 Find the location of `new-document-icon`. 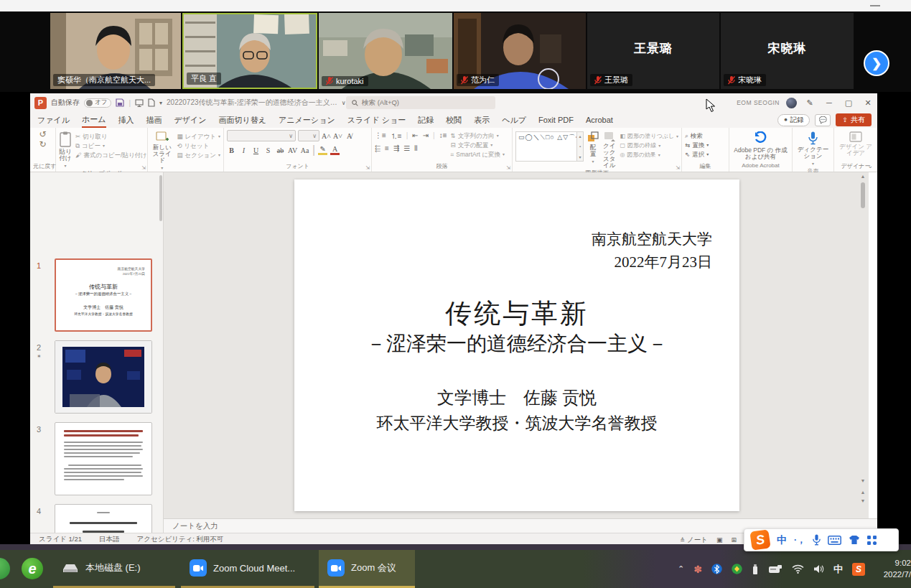

new-document-icon is located at coordinates (151, 103).